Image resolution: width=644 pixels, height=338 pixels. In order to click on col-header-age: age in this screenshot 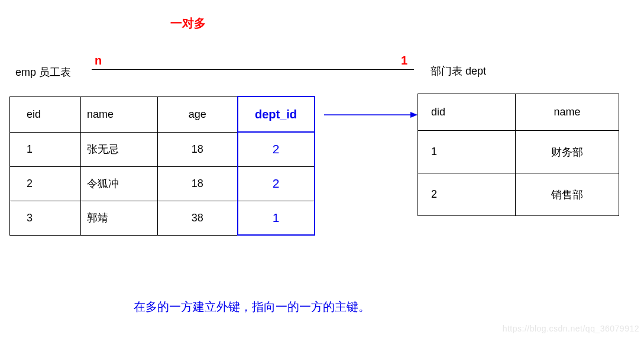, I will do `click(198, 114)`.